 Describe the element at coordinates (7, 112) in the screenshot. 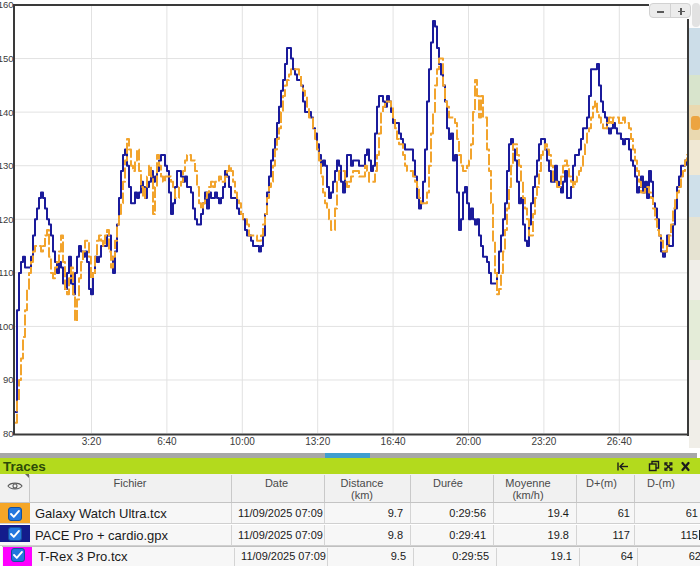

I see `svg-text: 140` at that location.